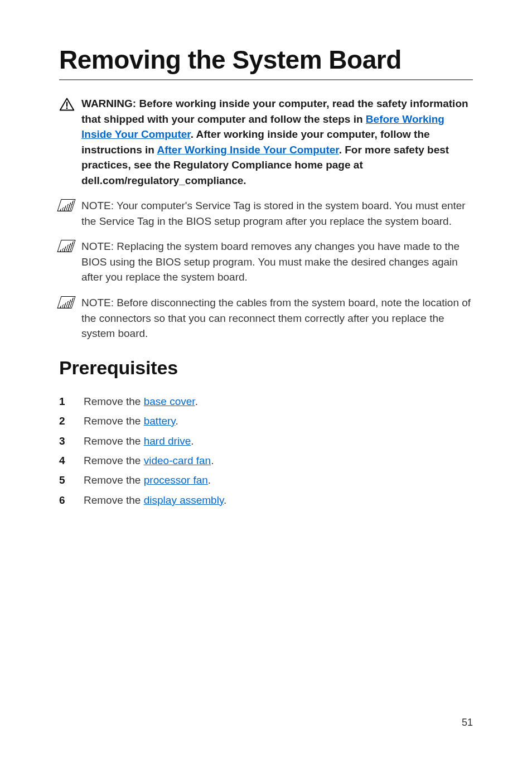 The width and height of the screenshot is (532, 762). I want to click on note-prefix-2: NOTE:, so click(99, 247).